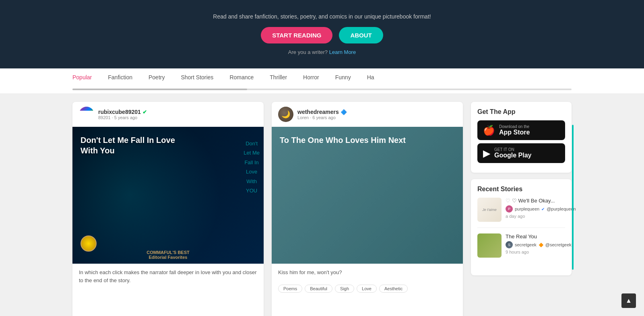 The width and height of the screenshot is (644, 316). Describe the element at coordinates (120, 80) in the screenshot. I see `nav-tab-fanfiction: Fanfiction` at that location.